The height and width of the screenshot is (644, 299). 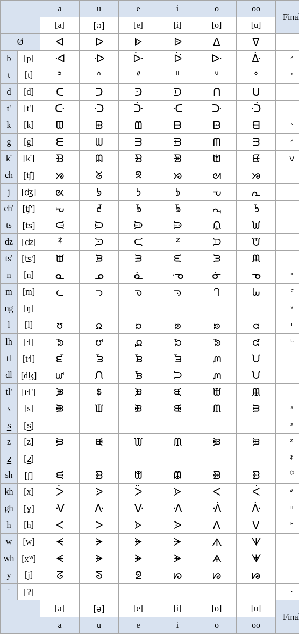 What do you see at coordinates (60, 526) in the screenshot?
I see `glyph-cell: ᐸ` at bounding box center [60, 526].